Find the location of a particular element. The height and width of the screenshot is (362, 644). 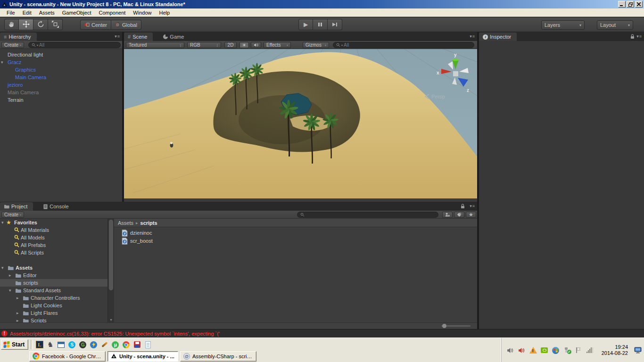

scene-audio-button is located at coordinates (256, 45).